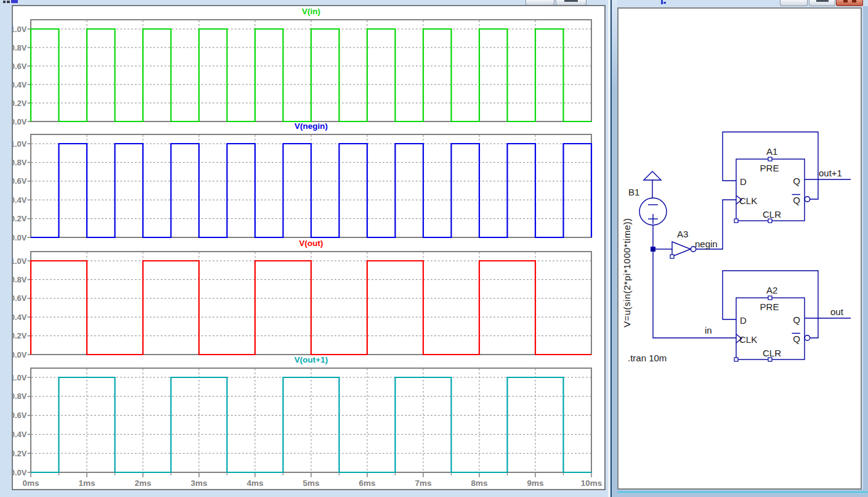  Describe the element at coordinates (772, 290) in the screenshot. I see `label-A2: A2` at that location.